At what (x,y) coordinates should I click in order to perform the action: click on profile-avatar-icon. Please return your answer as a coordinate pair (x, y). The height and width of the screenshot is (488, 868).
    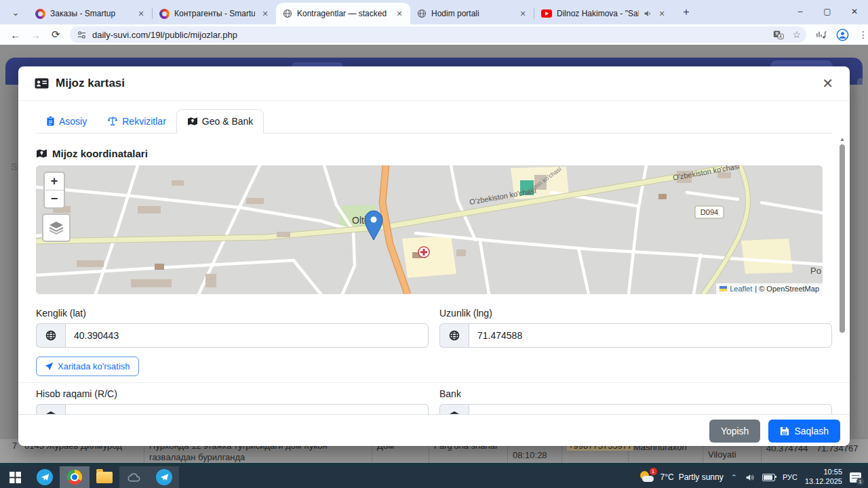
    Looking at the image, I should click on (842, 35).